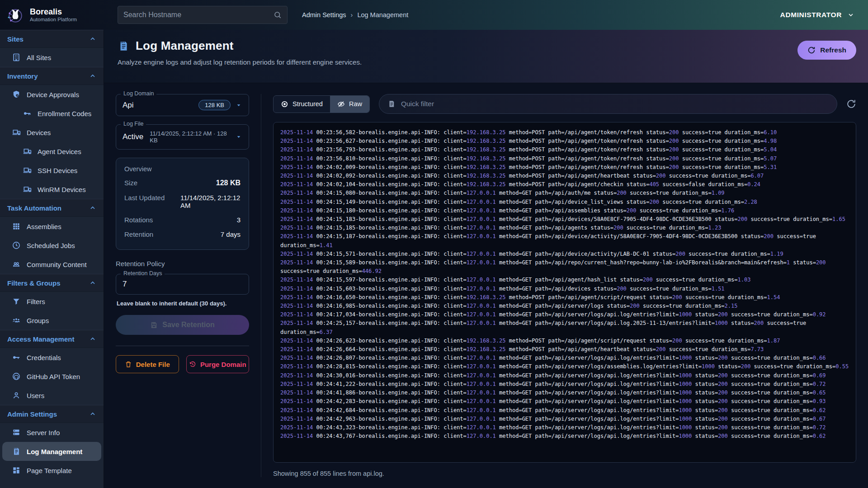  I want to click on community-icon, so click(16, 264).